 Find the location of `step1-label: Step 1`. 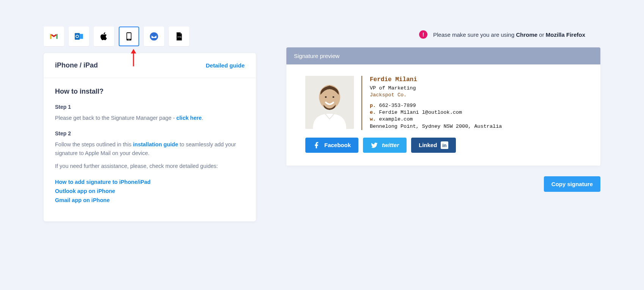

step1-label: Step 1 is located at coordinates (150, 107).